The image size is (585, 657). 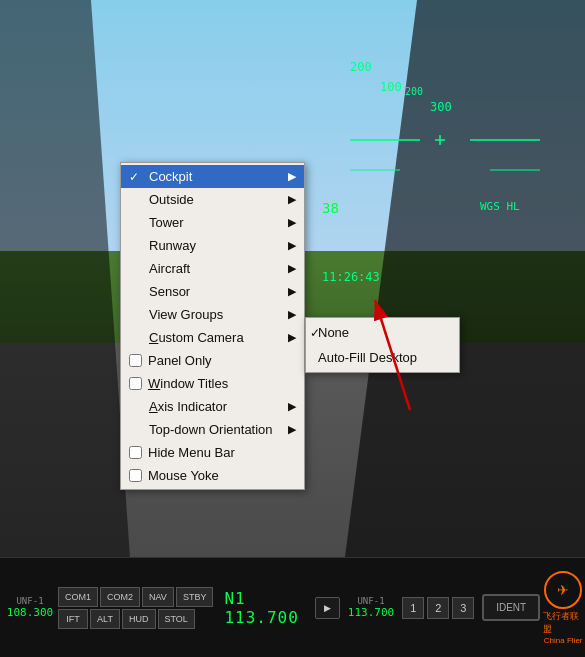 What do you see at coordinates (212, 222) in the screenshot?
I see `menu-item-tower: Tower ▶` at bounding box center [212, 222].